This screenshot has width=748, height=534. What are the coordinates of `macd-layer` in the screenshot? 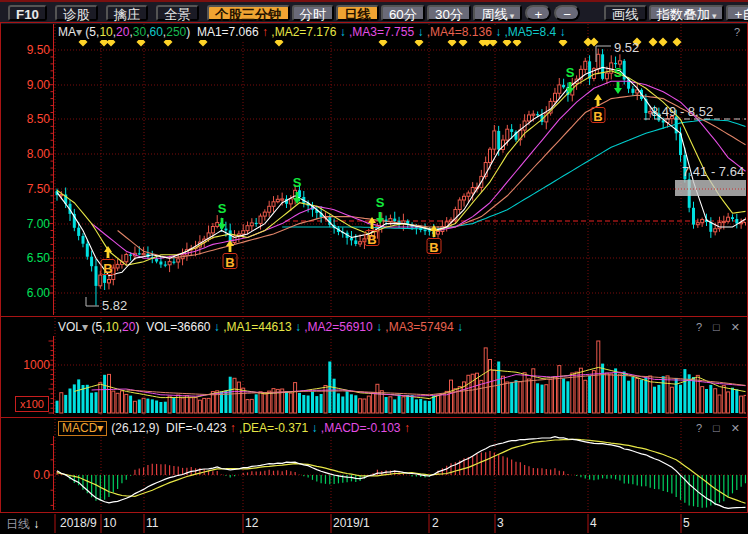 It's located at (402, 473).